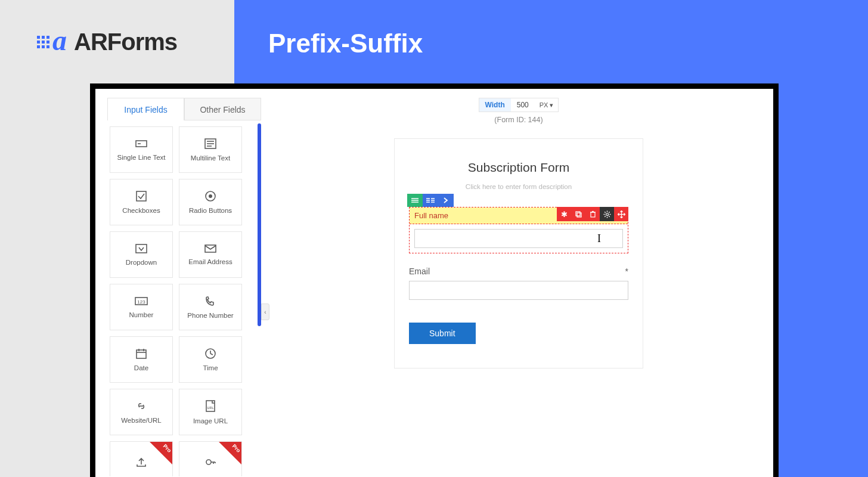  I want to click on field-card-label: Phone Number, so click(210, 315).